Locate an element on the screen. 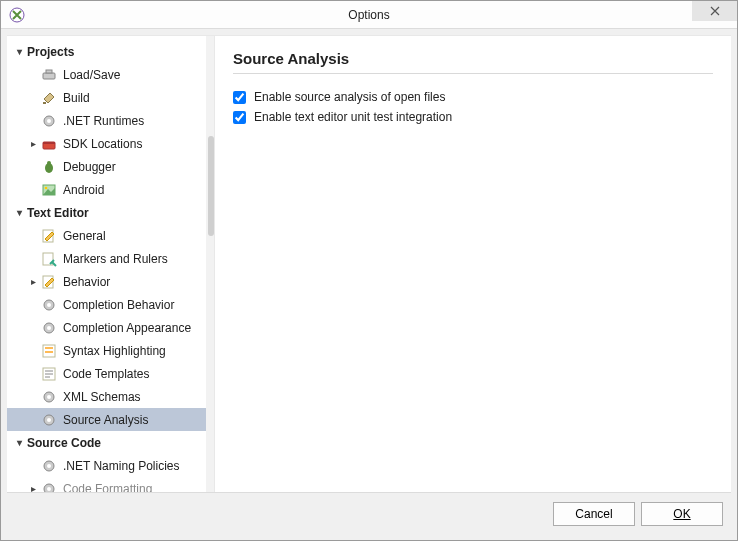 This screenshot has height=541, width=738. tree-item-completion-behavior: Completion Behavior is located at coordinates (110, 304).